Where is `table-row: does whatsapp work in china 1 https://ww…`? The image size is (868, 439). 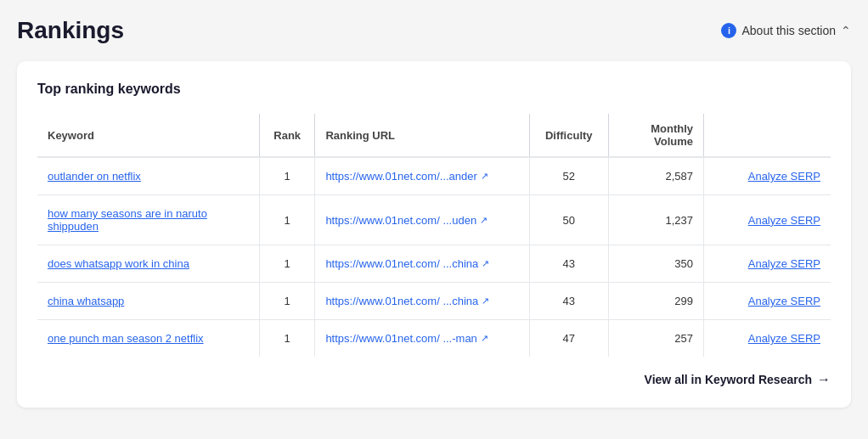
table-row: does whatsapp work in china 1 https://ww… is located at coordinates (434, 264).